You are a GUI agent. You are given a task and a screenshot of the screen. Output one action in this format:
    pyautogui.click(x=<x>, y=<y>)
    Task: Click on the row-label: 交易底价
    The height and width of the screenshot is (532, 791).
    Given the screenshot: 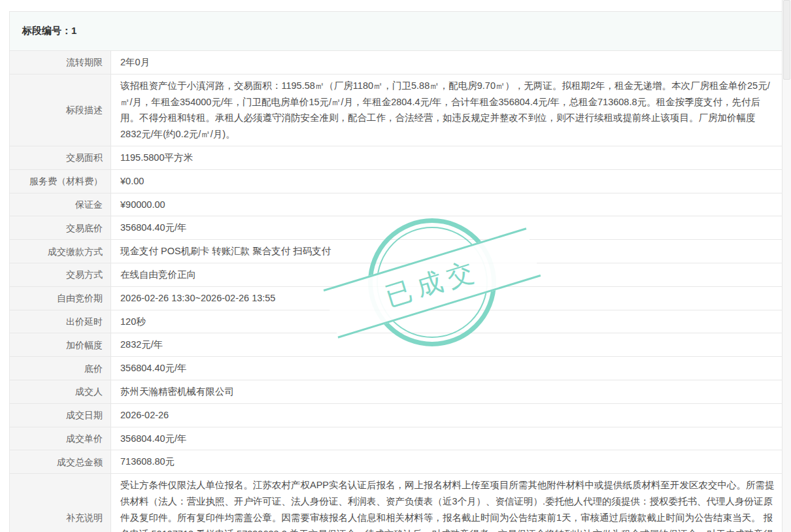 What is the action you would take?
    pyautogui.click(x=60, y=227)
    